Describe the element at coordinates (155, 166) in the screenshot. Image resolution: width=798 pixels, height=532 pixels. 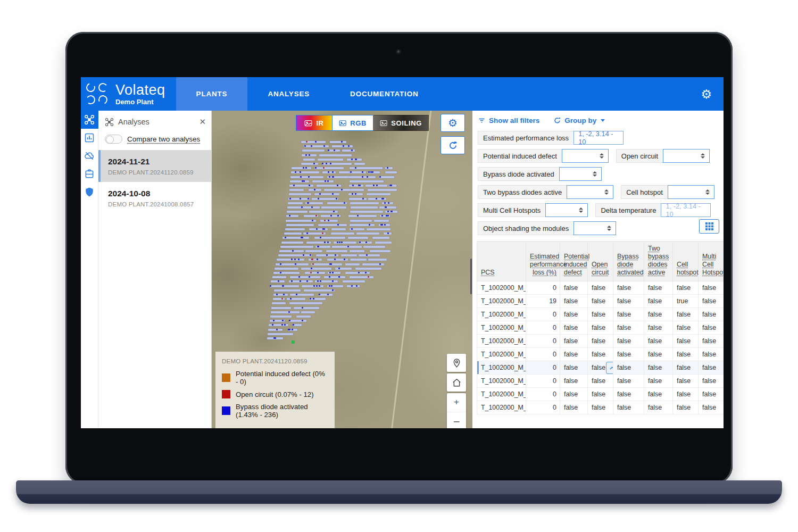
I see `analysis-item-2024-11-21: 2024-11-21 DEMO PLANT.20241120.0859` at that location.